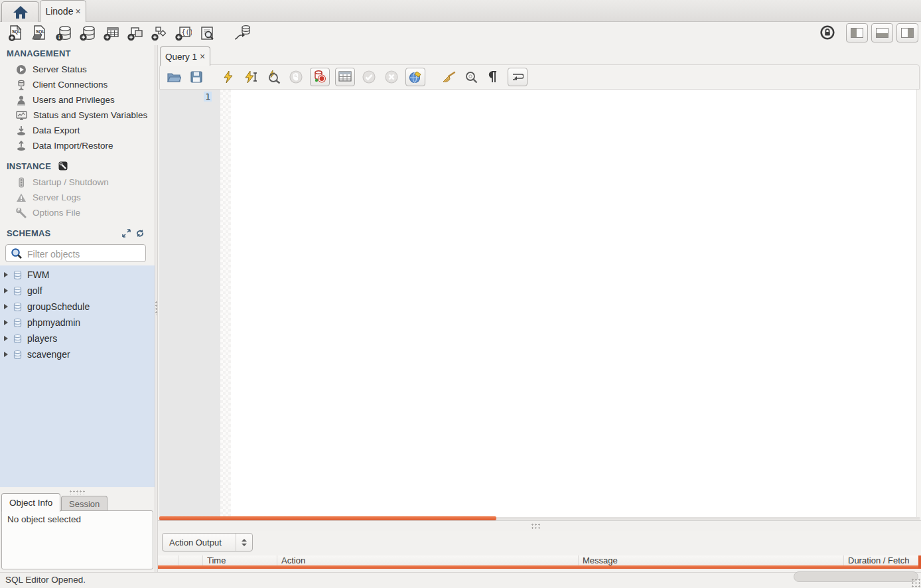  I want to click on connection-tab: Linode ×, so click(63, 11).